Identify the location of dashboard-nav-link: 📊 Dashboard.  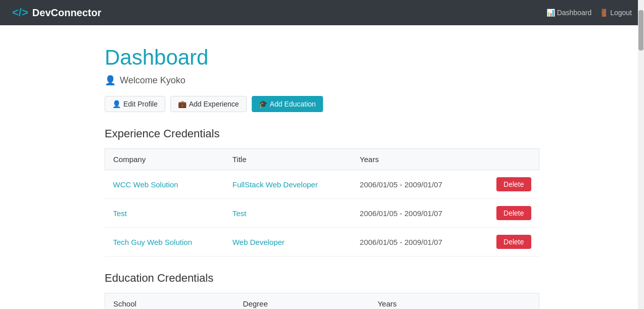
(569, 13).